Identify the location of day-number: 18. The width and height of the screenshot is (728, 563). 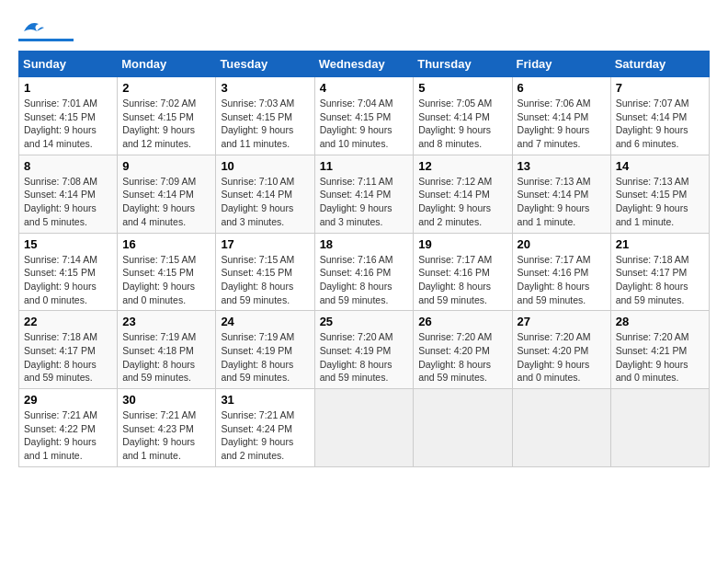
(364, 245).